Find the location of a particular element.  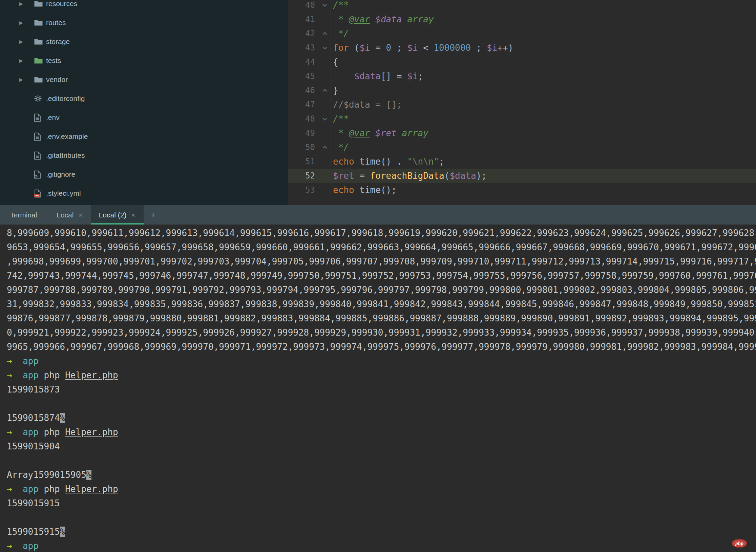

terminal-line: → app is located at coordinates (381, 361).